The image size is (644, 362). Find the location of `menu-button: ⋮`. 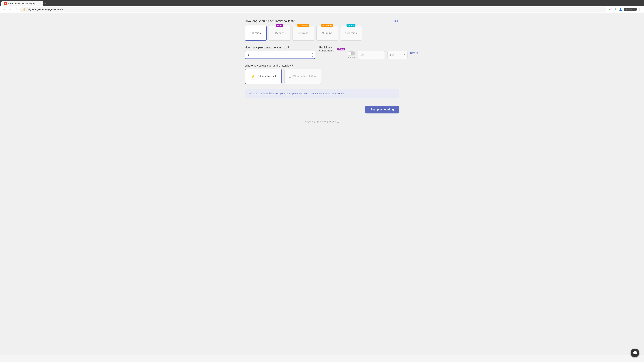

menu-button: ⋮ is located at coordinates (640, 9).